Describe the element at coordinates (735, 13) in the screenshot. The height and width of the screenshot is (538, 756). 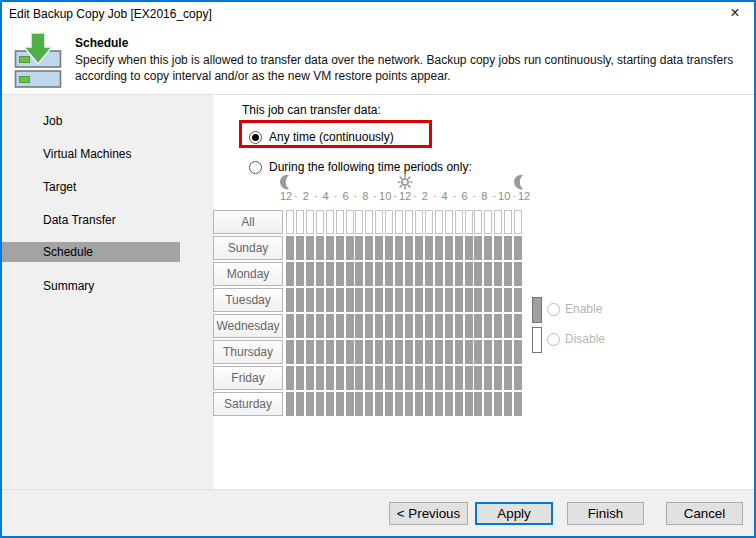
I see `close-icon: ×` at that location.